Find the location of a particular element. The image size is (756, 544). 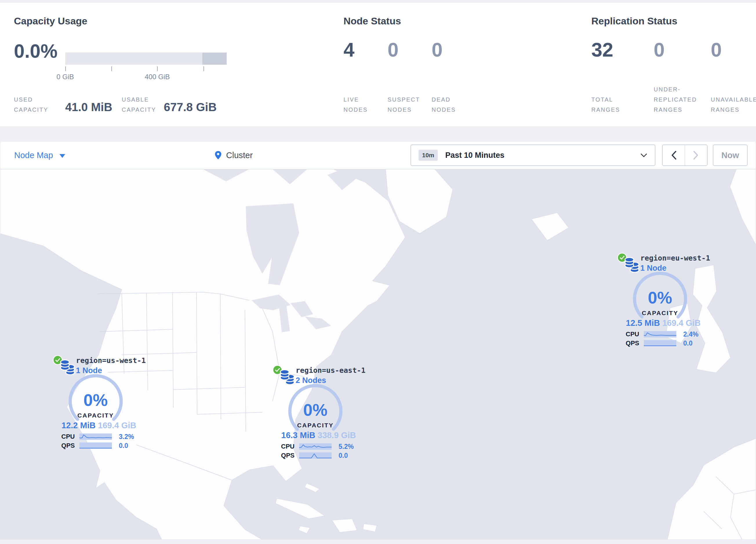

suspect-nodes-label: SUSPECT NODES is located at coordinates (407, 105).